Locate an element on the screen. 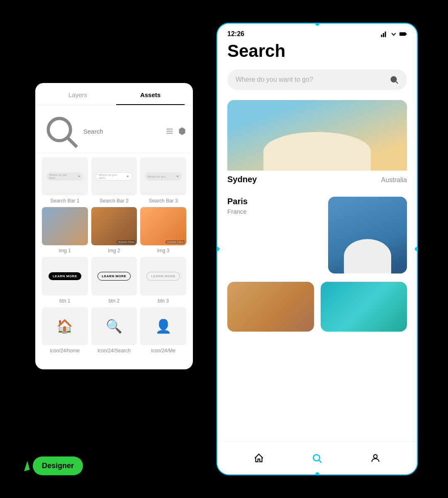 The image size is (448, 498). asset-label: Search Bar 2 is located at coordinates (114, 201).